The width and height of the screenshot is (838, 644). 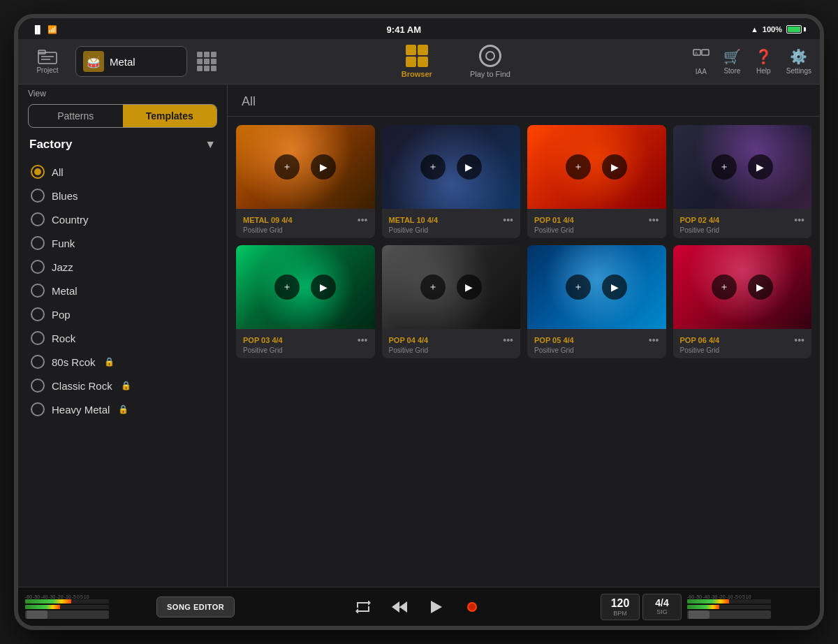 What do you see at coordinates (451, 287) in the screenshot?
I see `card-image: ＋ ▶` at bounding box center [451, 287].